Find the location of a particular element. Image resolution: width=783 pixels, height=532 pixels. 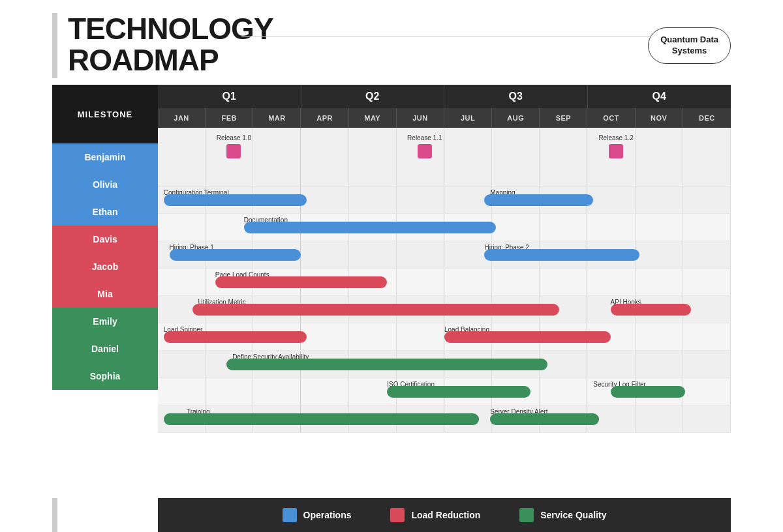

sidebar-row-sophia: Sophia is located at coordinates (105, 376).